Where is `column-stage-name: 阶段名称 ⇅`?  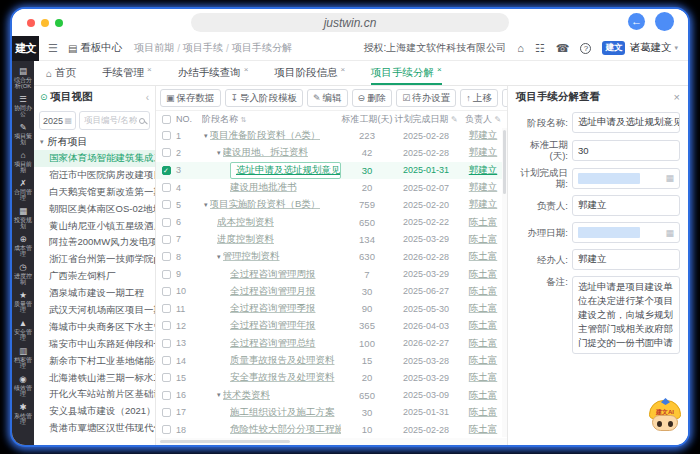
column-stage-name: 阶段名称 ⇅ is located at coordinates (272, 120).